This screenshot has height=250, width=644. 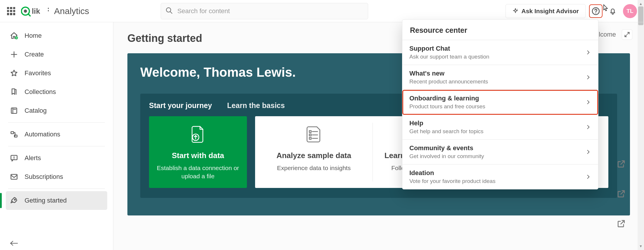 I want to click on help-button, so click(x=596, y=11).